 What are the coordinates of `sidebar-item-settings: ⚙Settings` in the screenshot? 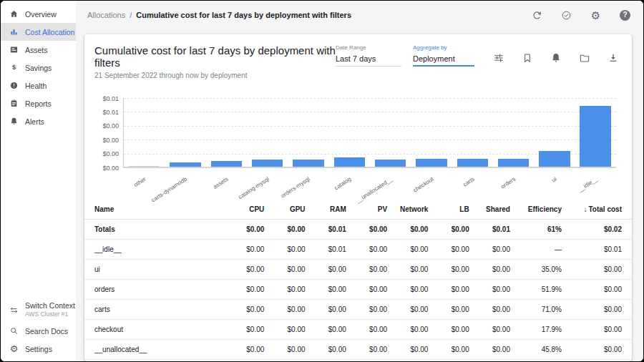 It's located at (39, 349).